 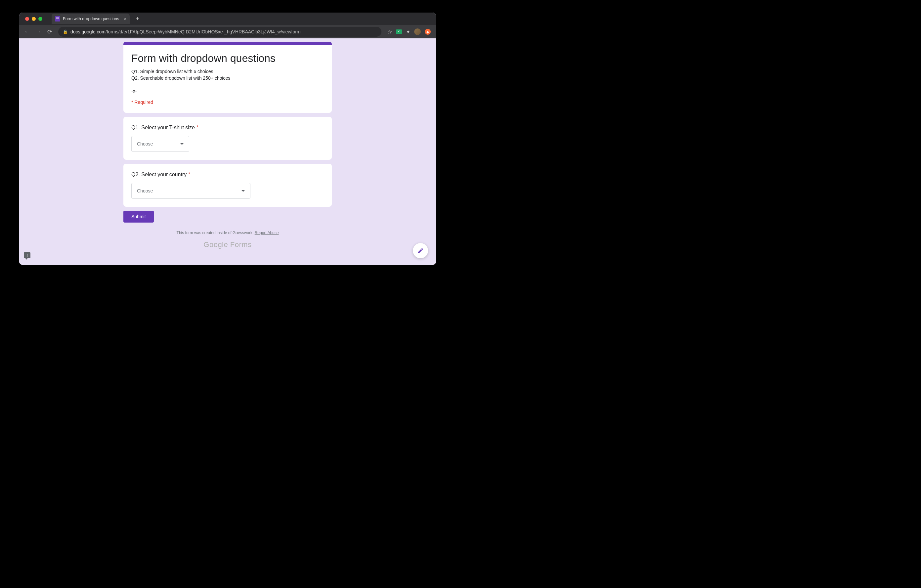 I want to click on forms-favicon-icon, so click(x=57, y=19).